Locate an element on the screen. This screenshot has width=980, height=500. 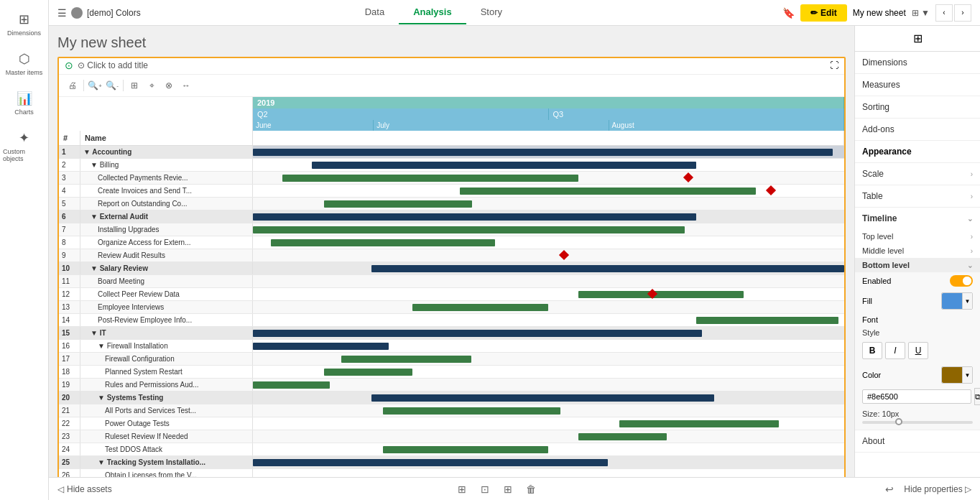
underline-button: U is located at coordinates (918, 351).